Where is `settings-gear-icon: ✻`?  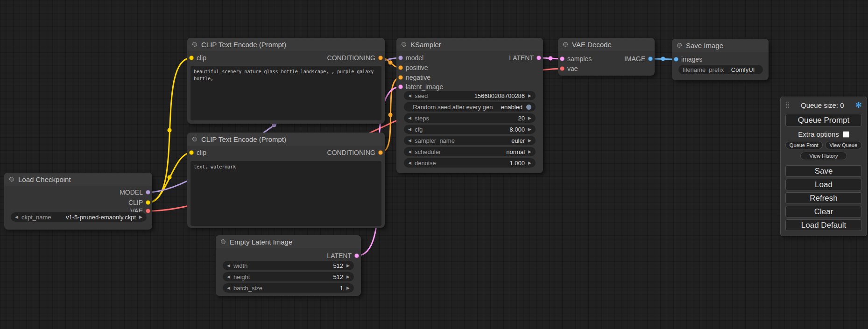 settings-gear-icon: ✻ is located at coordinates (859, 105).